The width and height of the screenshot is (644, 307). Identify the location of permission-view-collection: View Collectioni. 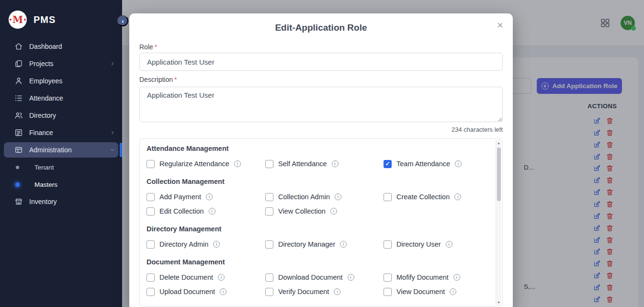
(325, 212).